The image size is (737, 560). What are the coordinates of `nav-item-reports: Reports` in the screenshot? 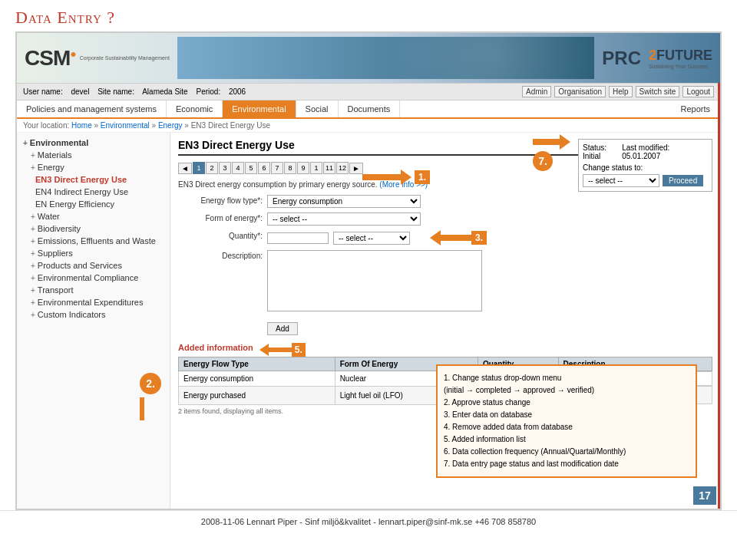 It's located at (696, 109).